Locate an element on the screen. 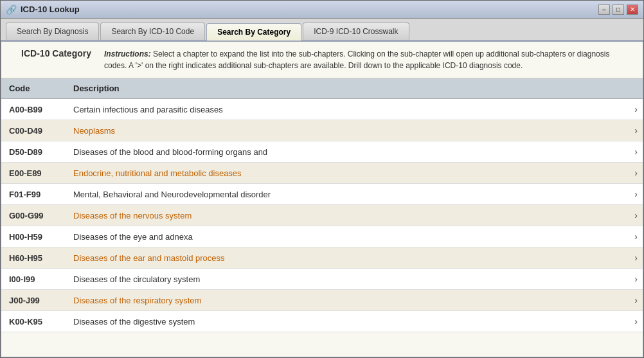  instruction-text: Instructions: Select a chapter to expand… is located at coordinates (367, 60).